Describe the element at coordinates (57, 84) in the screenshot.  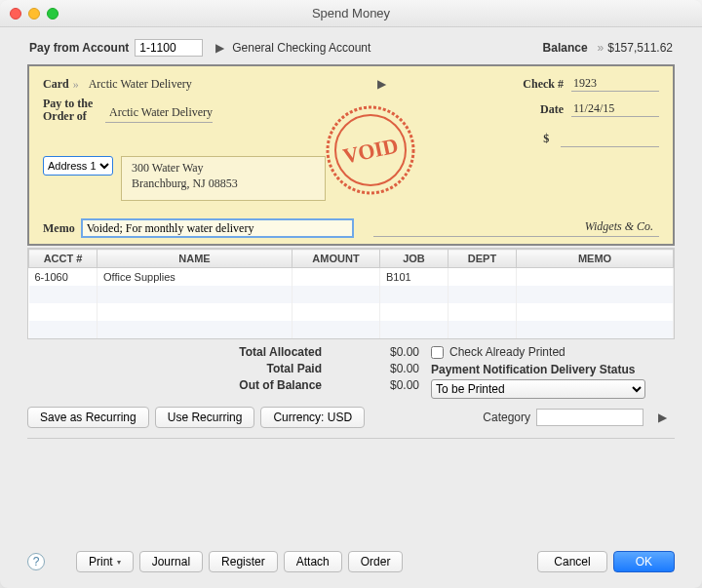
I see `card-label: Card` at that location.